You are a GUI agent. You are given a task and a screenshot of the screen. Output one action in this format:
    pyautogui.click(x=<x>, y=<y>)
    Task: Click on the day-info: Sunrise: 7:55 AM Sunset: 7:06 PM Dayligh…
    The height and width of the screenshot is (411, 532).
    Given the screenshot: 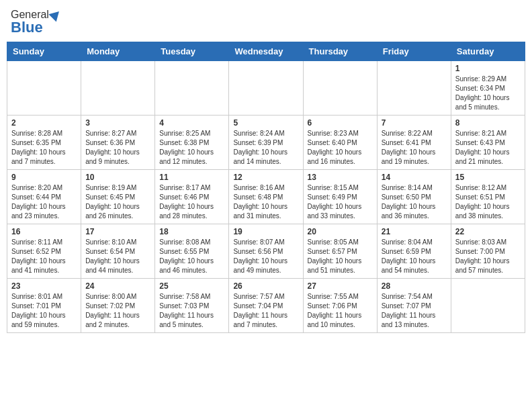 What is the action you would take?
    pyautogui.click(x=340, y=311)
    